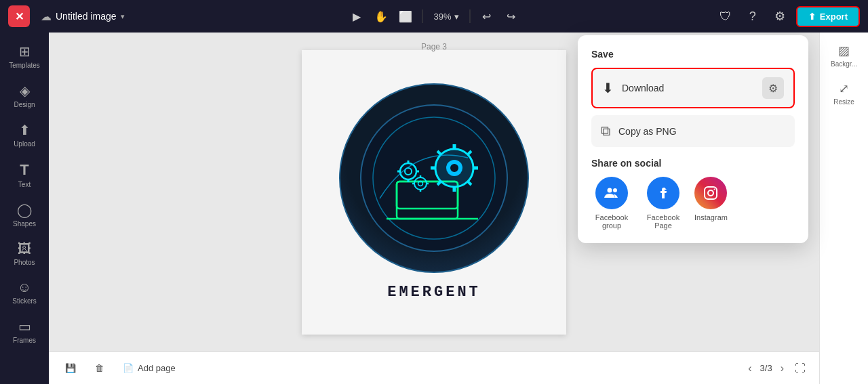 This screenshot has width=868, height=384. Describe the element at coordinates (24, 130) in the screenshot. I see `upload-icon: ⬆` at that location.